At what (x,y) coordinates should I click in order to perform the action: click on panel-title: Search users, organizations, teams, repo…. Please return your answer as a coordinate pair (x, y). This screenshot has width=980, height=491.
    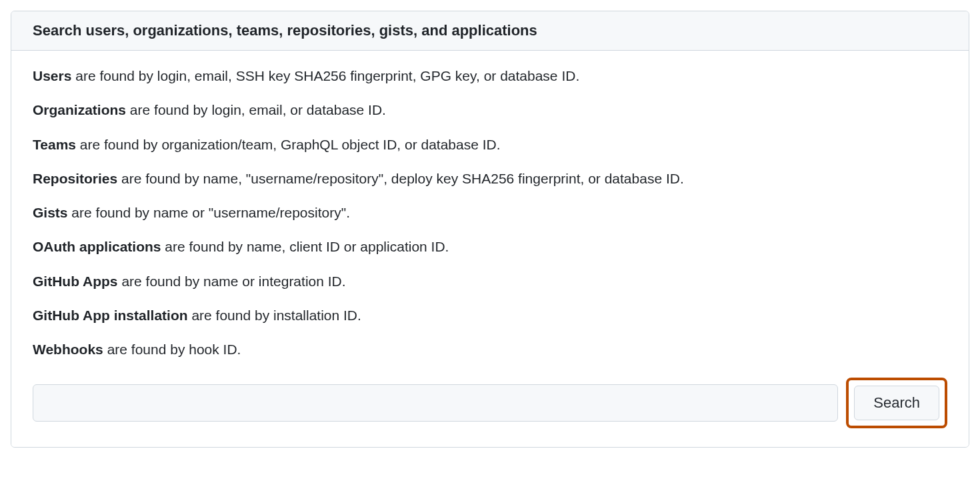
    Looking at the image, I should click on (490, 31).